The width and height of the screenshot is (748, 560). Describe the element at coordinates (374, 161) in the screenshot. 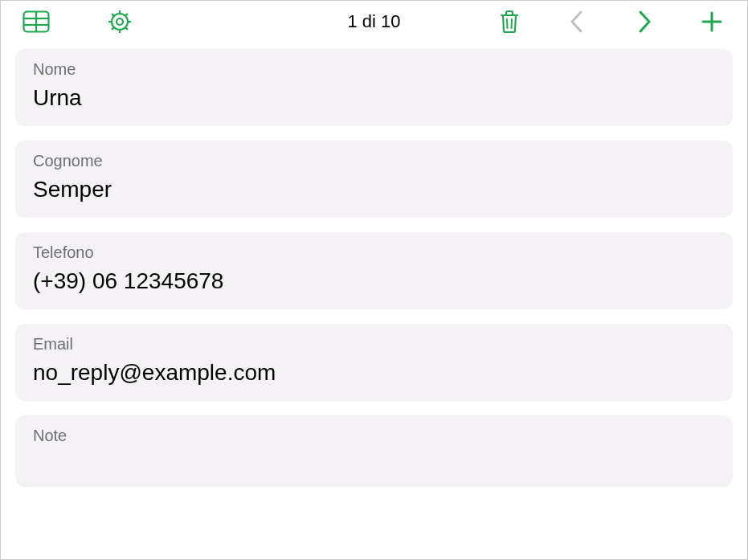

I see `field-label: Cognome` at that location.